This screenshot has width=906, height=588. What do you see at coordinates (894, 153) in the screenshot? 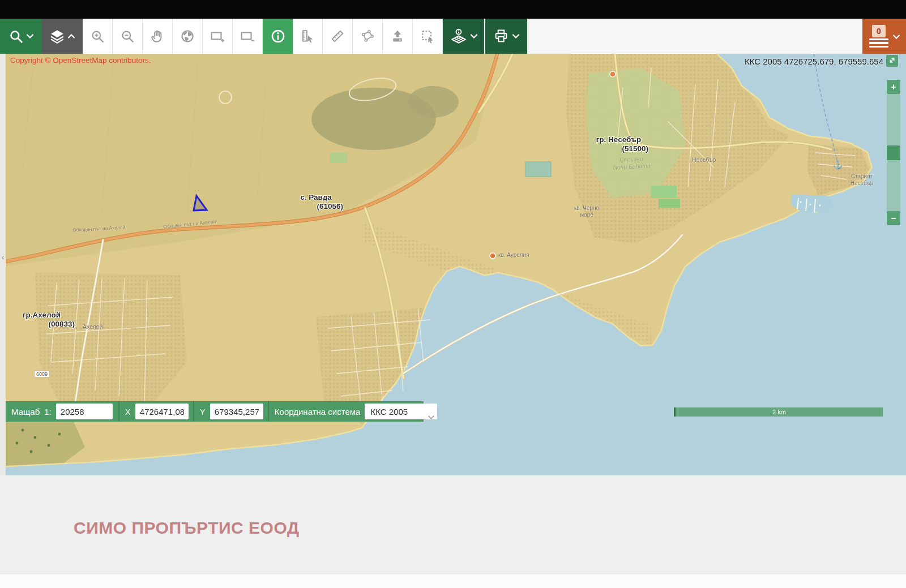
I see `zoom-slider-track` at bounding box center [894, 153].